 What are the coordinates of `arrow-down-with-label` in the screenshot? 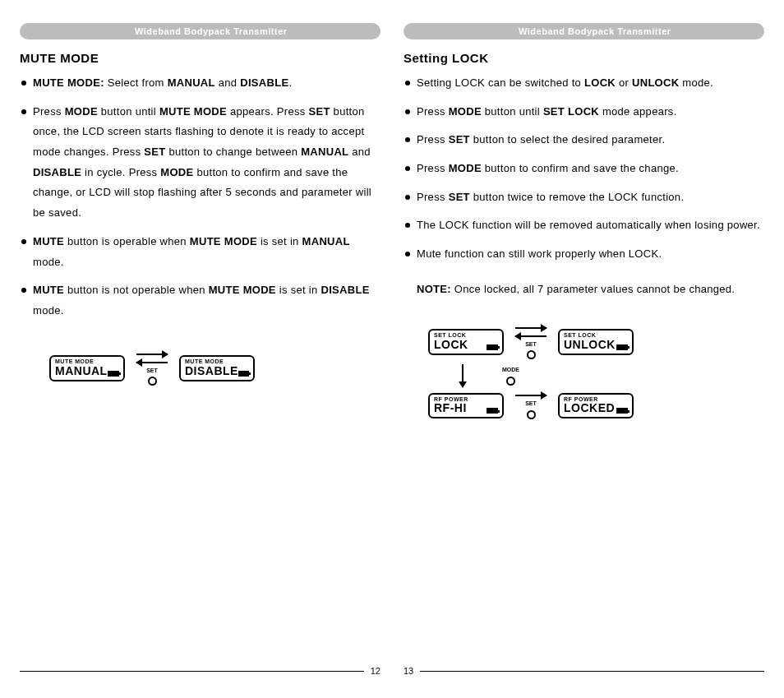 It's located at (463, 376).